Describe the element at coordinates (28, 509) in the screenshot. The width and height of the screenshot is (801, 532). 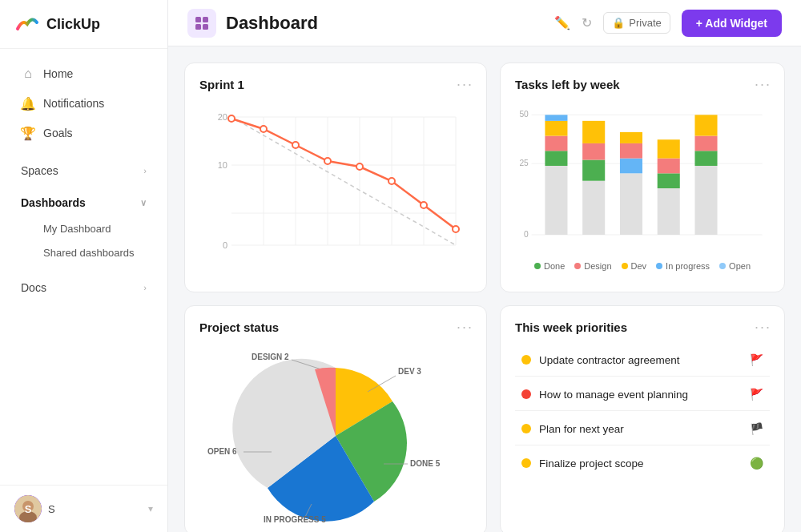
I see `user-avatar: S` at that location.